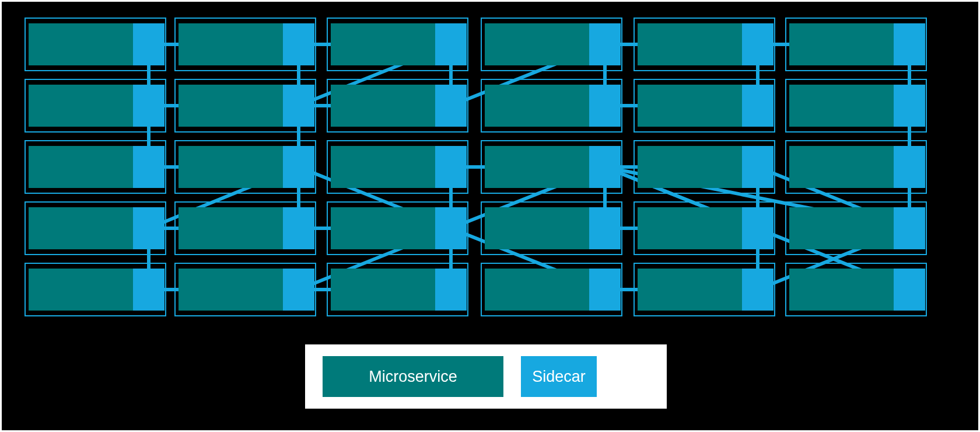 The width and height of the screenshot is (980, 432). Describe the element at coordinates (413, 377) in the screenshot. I see `legend-microservice: Microservice` at that location.